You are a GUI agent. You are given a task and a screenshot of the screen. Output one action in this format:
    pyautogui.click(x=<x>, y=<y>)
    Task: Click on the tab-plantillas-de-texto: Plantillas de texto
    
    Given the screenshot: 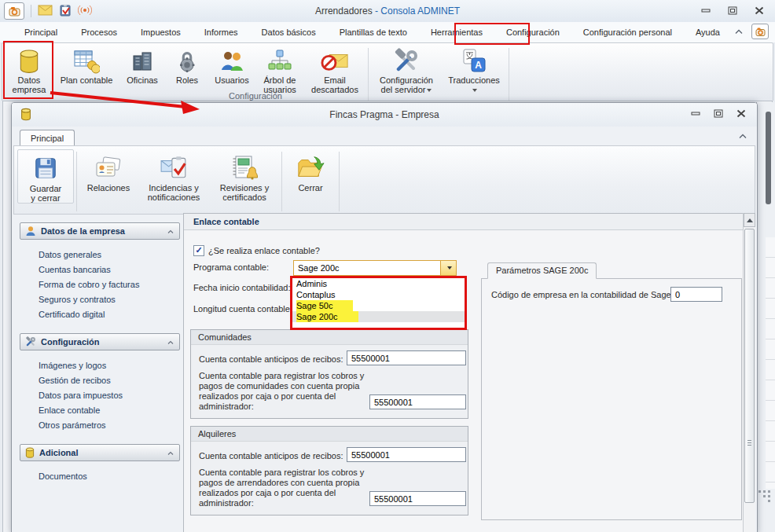 What is the action you would take?
    pyautogui.click(x=373, y=32)
    